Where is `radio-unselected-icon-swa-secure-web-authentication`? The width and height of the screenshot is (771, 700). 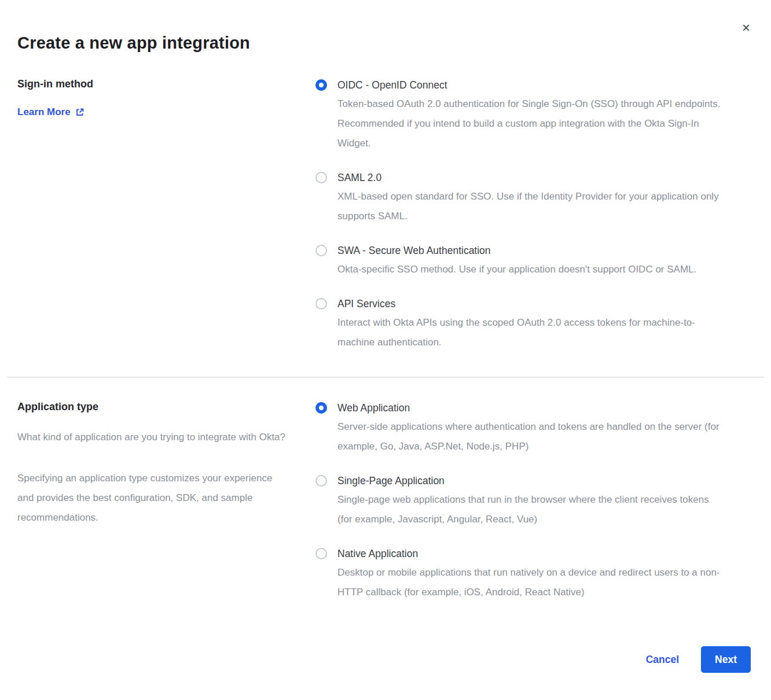 radio-unselected-icon-swa-secure-web-authentication is located at coordinates (321, 250).